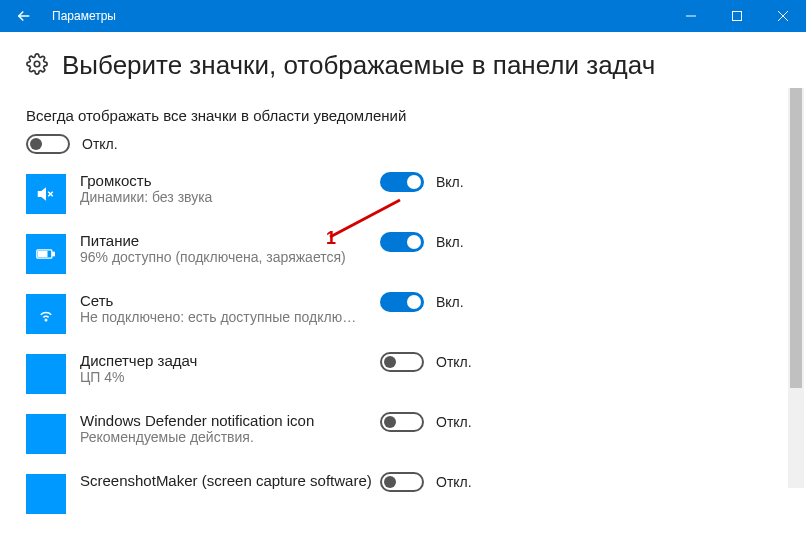 This screenshot has height=549, width=806. I want to click on item-subtitle: Рекомендуемые действия., so click(226, 437).